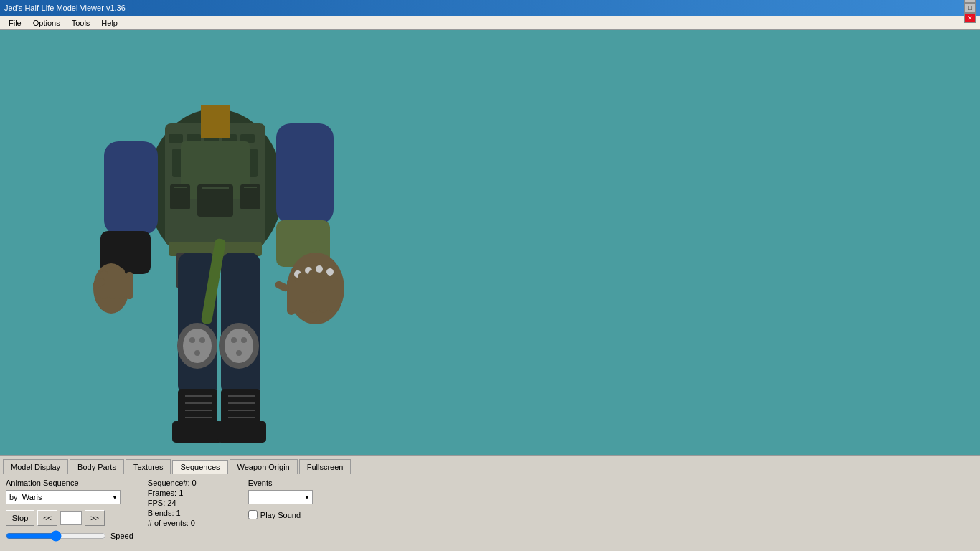 Image resolution: width=980 pixels, height=551 pixels. I want to click on play-sound-row: Play Sound, so click(281, 515).